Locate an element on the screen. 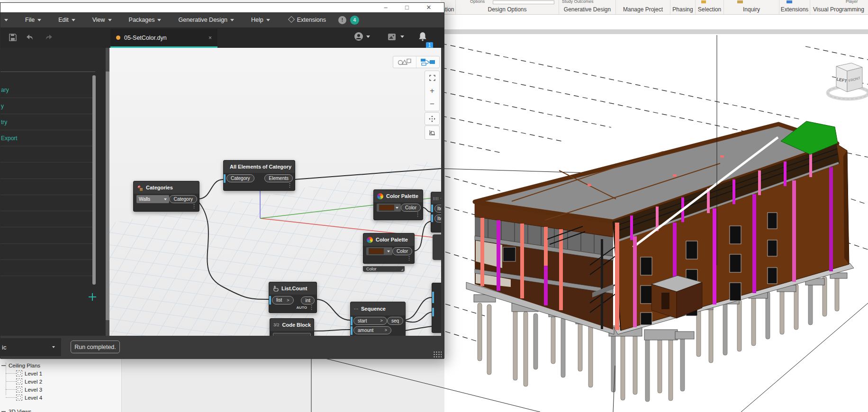 The height and width of the screenshot is (412, 868). output-port-category: Category is located at coordinates (183, 199).